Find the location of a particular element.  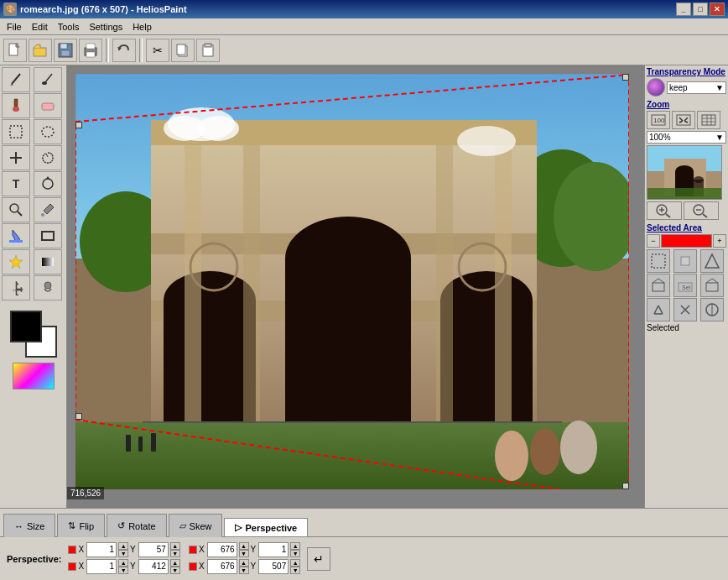

y4-spin-up: ▲ is located at coordinates (295, 562).